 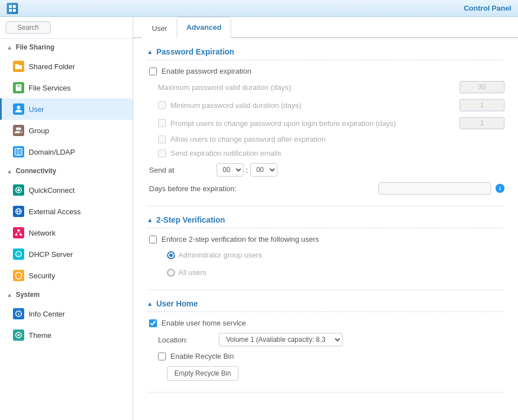 I want to click on svg-text: D, so click(x=19, y=255).